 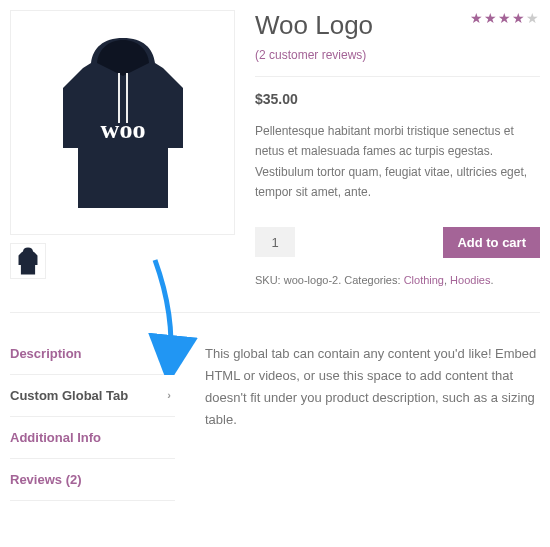 What do you see at coordinates (122, 130) in the screenshot?
I see `svg-text: woo` at bounding box center [122, 130].